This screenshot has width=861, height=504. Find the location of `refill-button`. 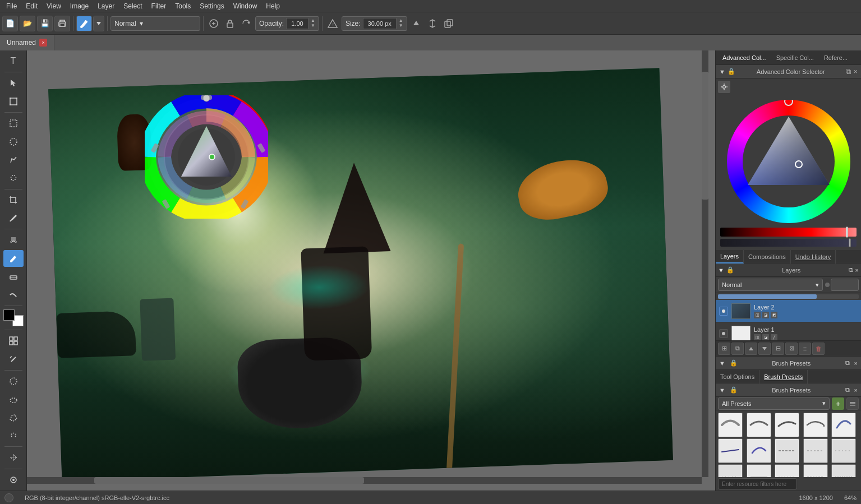

refill-button is located at coordinates (214, 24).